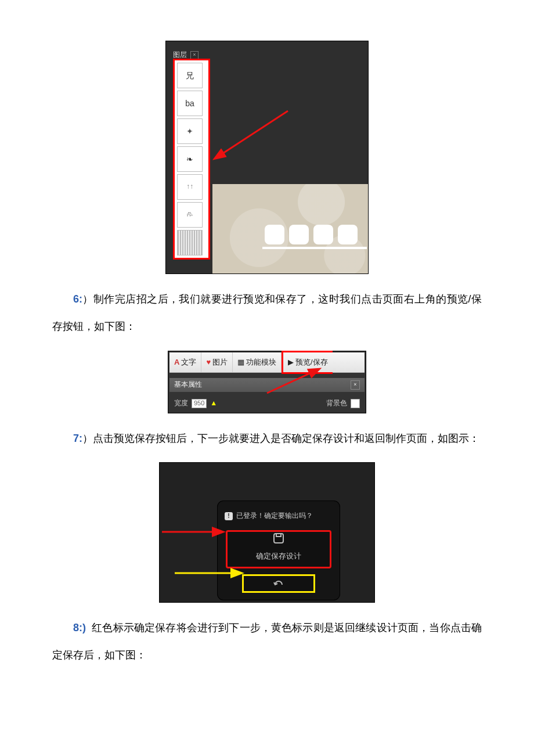  Describe the element at coordinates (190, 187) in the screenshot. I see `layer-thumb-arrows` at that location.